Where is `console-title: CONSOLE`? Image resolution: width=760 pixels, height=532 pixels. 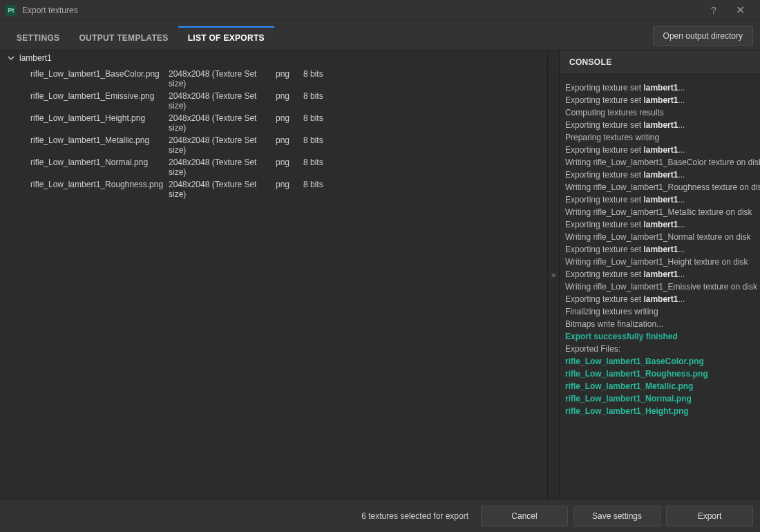 console-title: CONSOLE is located at coordinates (660, 62).